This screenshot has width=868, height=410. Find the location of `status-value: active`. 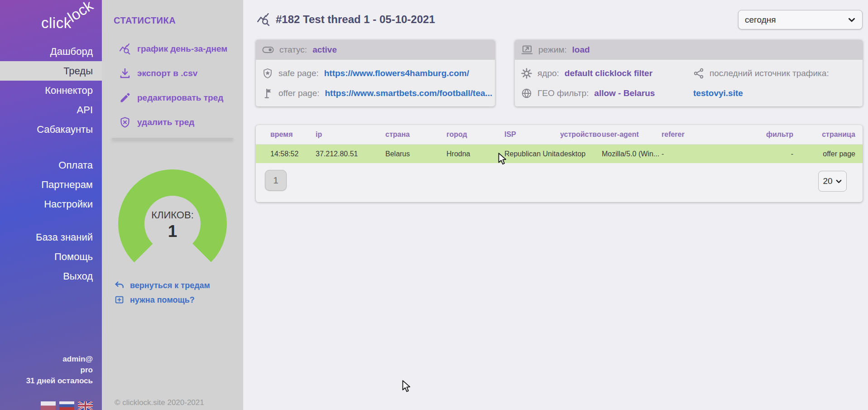

status-value: active is located at coordinates (325, 50).